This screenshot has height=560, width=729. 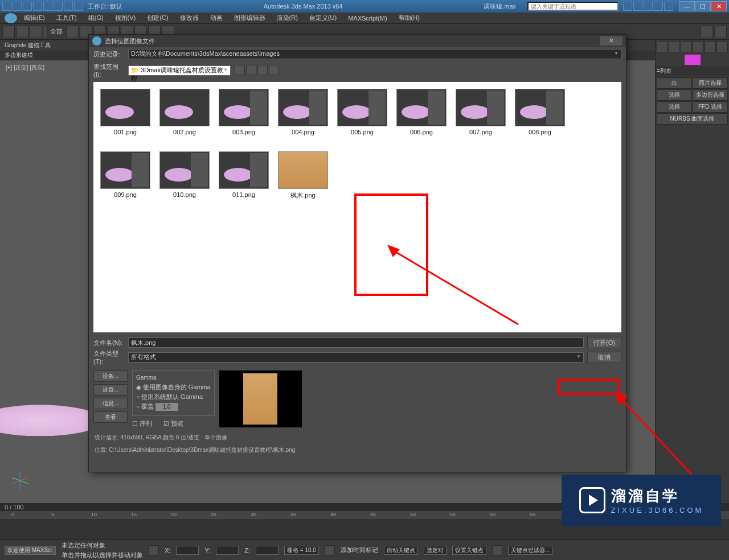 What do you see at coordinates (693, 119) in the screenshot?
I see `cmd-btn: NURBS 曲面选择` at bounding box center [693, 119].